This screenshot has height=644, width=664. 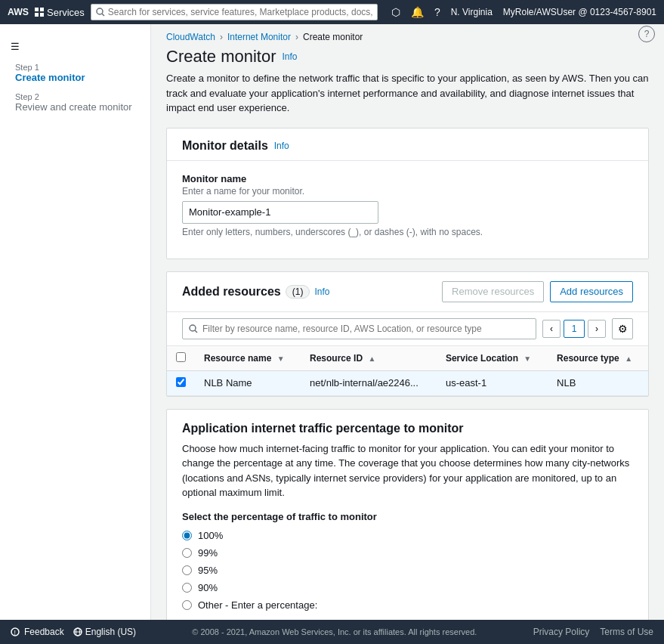 I want to click on radio-100-input, so click(x=187, y=535).